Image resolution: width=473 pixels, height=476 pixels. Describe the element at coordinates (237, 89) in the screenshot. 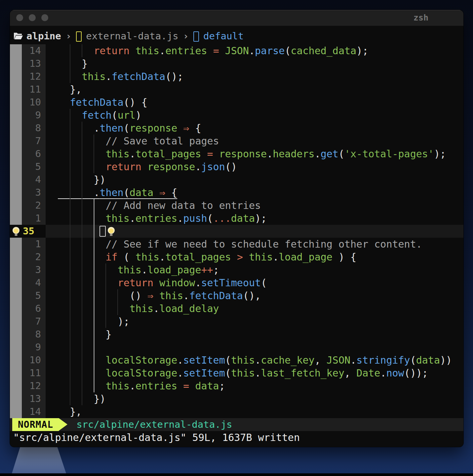

I see `code-row: 11 },` at that location.